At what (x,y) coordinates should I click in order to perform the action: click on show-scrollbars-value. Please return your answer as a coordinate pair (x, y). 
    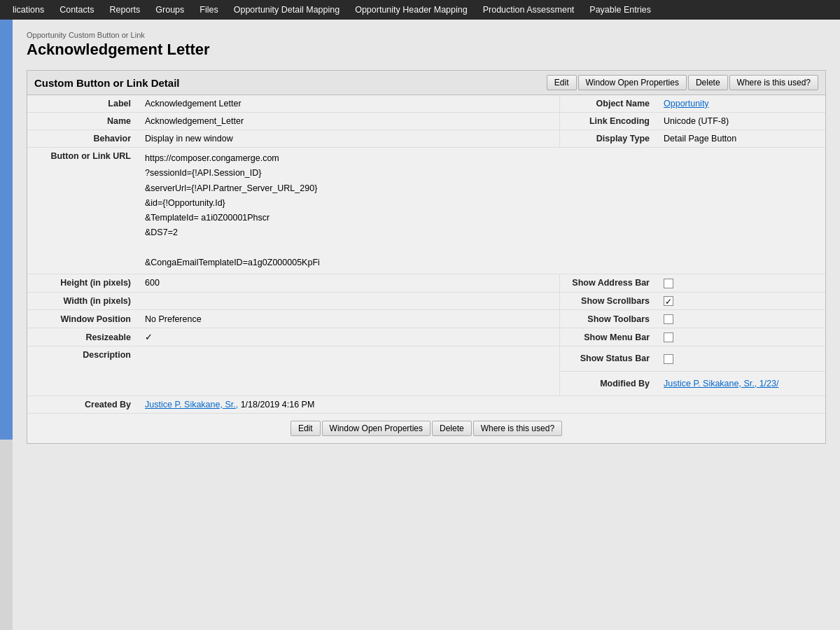
    Looking at the image, I should click on (742, 301).